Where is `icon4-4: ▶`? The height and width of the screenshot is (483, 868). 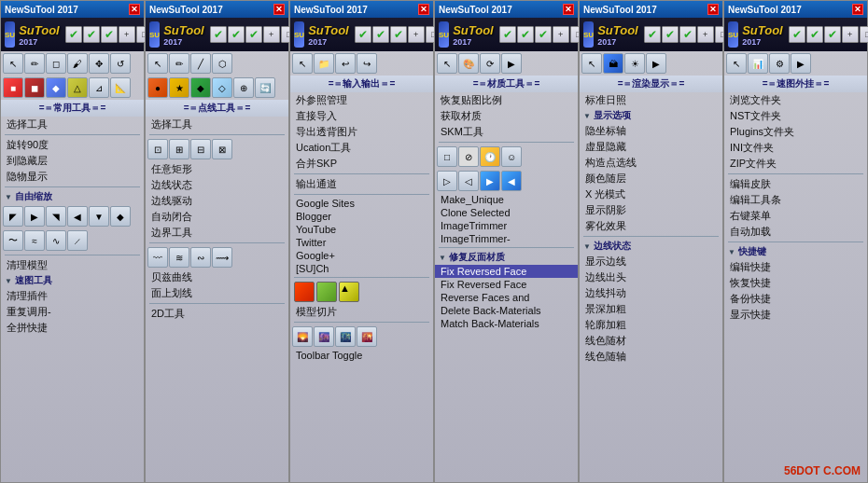 icon4-4: ▶ is located at coordinates (511, 63).